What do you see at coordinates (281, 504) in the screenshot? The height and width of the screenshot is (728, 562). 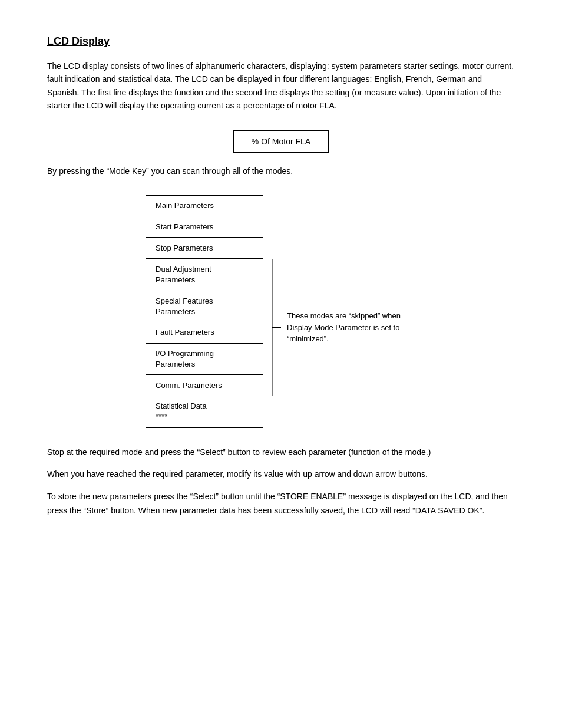 I see `bottom-paragraph: To store the new parameters press the “S…` at bounding box center [281, 504].